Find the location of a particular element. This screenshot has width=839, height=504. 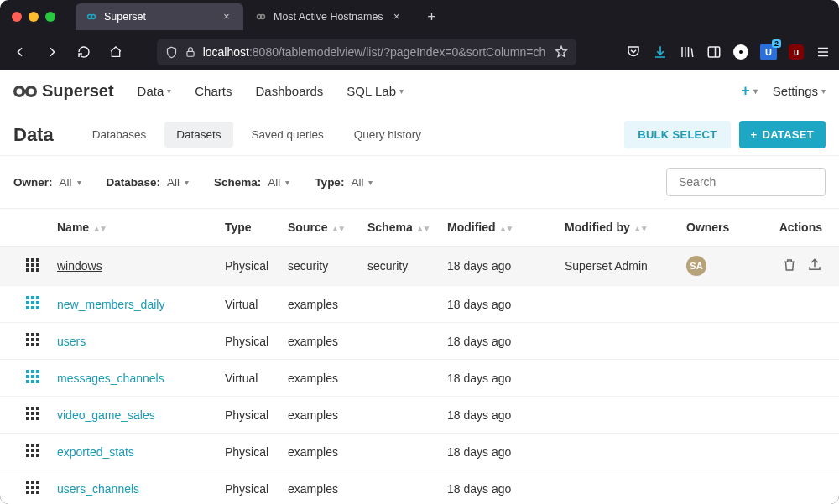

download-icon is located at coordinates (660, 52).